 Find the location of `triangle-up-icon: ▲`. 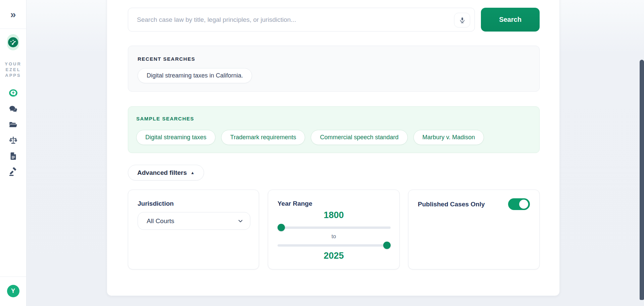

triangle-up-icon: ▲ is located at coordinates (193, 173).